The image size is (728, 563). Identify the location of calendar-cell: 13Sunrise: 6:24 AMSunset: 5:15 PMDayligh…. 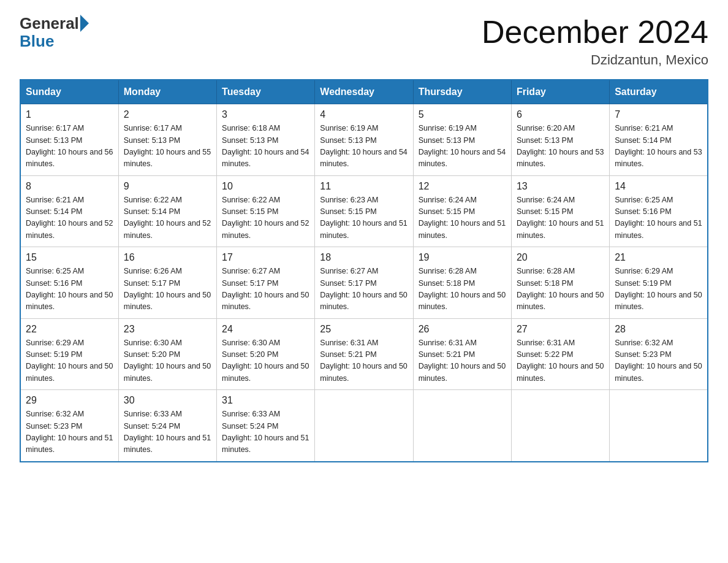
(560, 211).